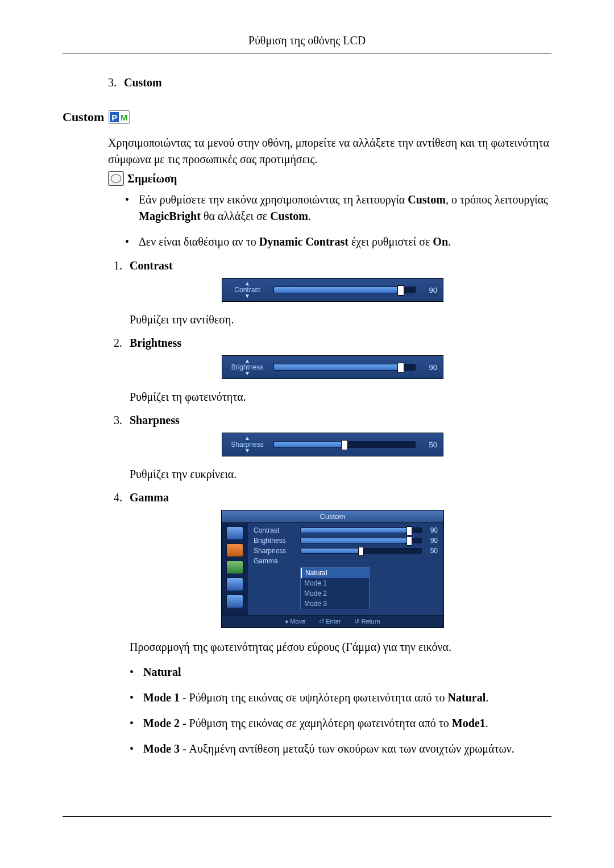 The image size is (614, 868). Describe the element at coordinates (314, 697) in the screenshot. I see `gb1-rest: - Ρύθμιση της εικόνας σε υψηλότερη φωτει…` at that location.